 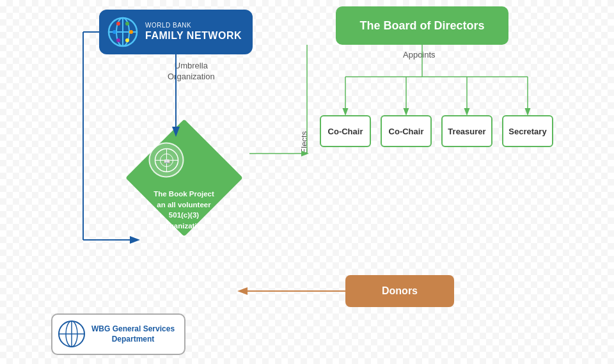 I want to click on wbg-label: WBG General ServicesDepartment, so click(x=133, y=334).